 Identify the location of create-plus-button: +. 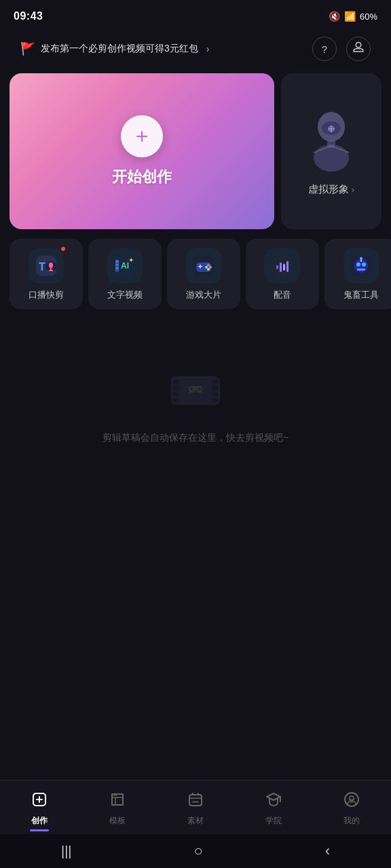
(142, 136).